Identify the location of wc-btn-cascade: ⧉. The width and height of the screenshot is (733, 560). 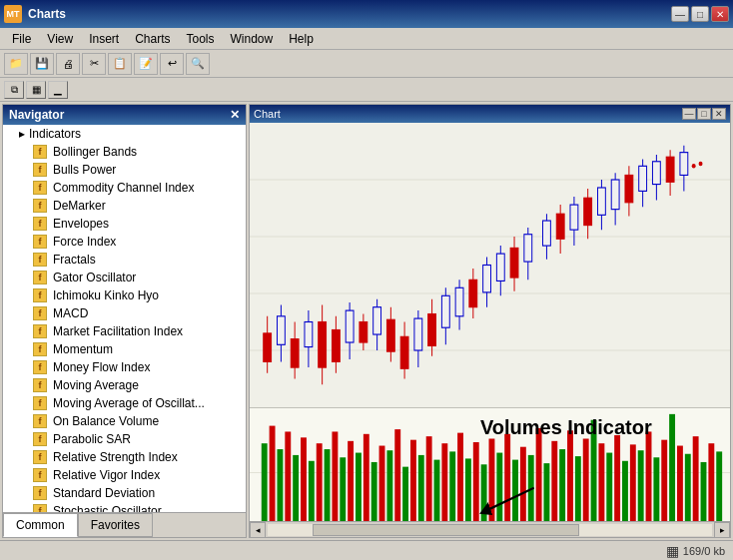
(14, 90).